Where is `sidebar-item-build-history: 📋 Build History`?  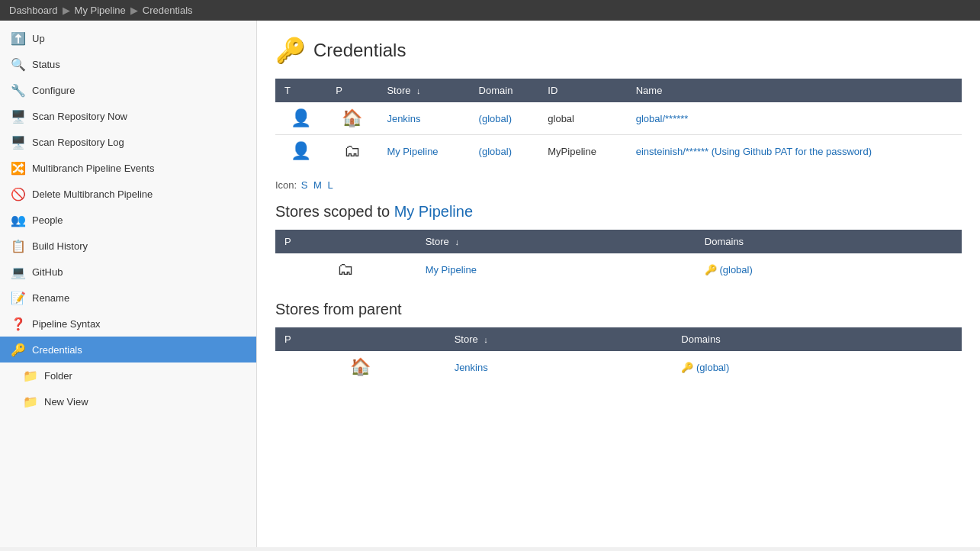 sidebar-item-build-history: 📋 Build History is located at coordinates (128, 246).